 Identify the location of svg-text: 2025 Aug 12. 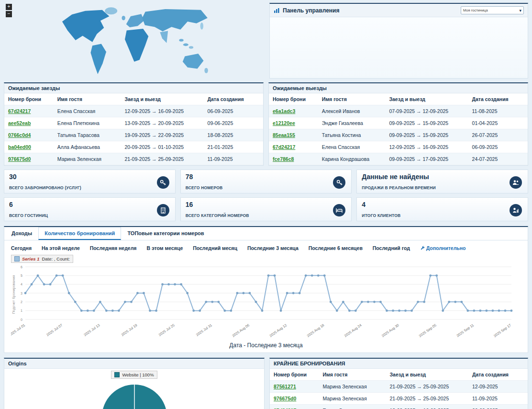
(278, 330).